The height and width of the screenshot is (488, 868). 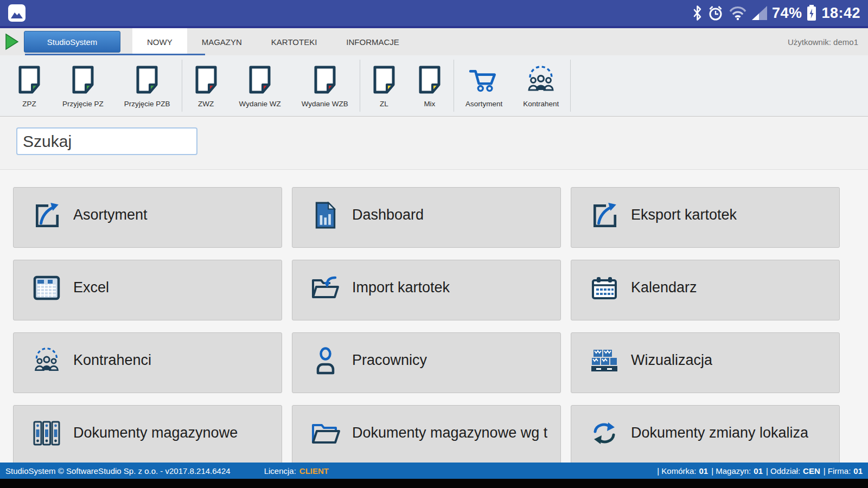 I want to click on tile-label: Dokumenty magazynowe wg t, so click(x=450, y=433).